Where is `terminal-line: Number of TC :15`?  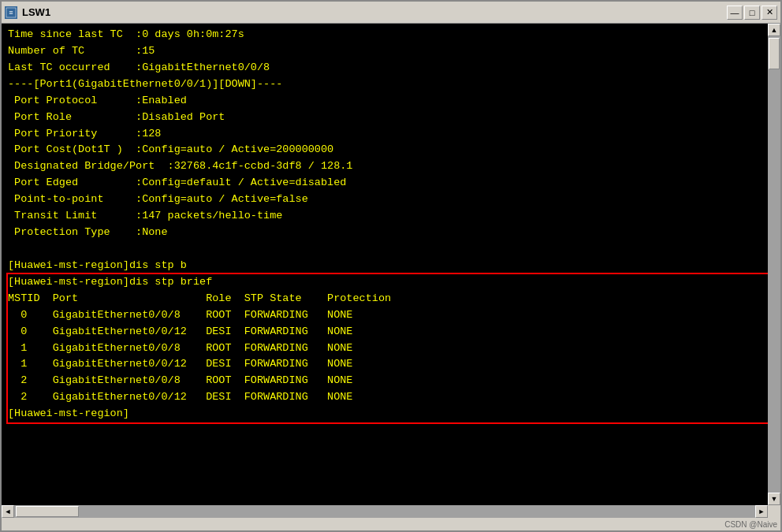
terminal-line: Number of TC :15 is located at coordinates (391, 52).